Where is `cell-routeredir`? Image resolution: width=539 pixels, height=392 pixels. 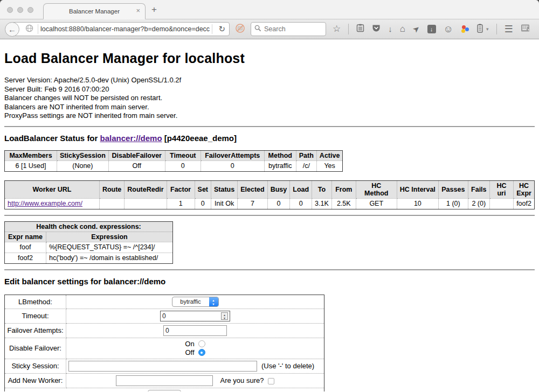
cell-routeredir is located at coordinates (146, 204).